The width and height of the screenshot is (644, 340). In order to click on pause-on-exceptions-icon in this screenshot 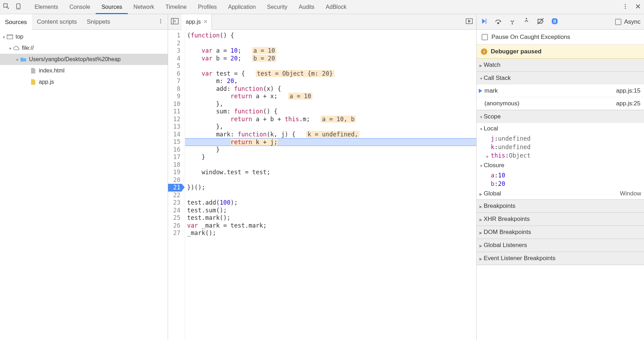, I will do `click(555, 22)`.